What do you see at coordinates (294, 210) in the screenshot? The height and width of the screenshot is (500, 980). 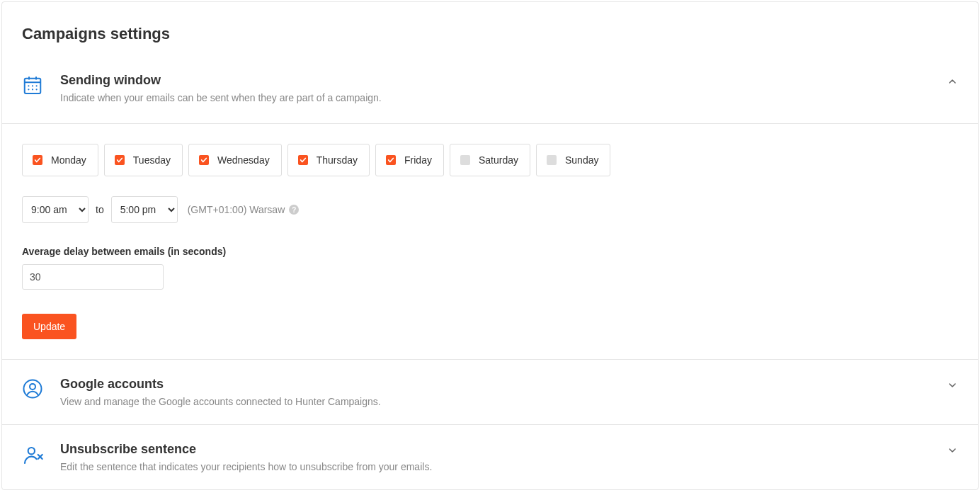 I see `help-icon: ?` at bounding box center [294, 210].